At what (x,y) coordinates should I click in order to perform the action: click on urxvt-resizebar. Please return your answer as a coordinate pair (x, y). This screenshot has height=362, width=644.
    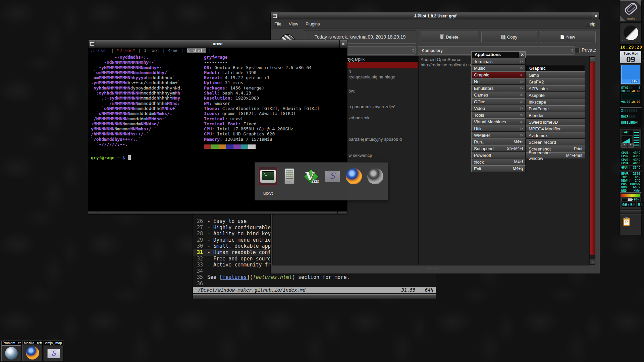
    Looking at the image, I should click on (218, 213).